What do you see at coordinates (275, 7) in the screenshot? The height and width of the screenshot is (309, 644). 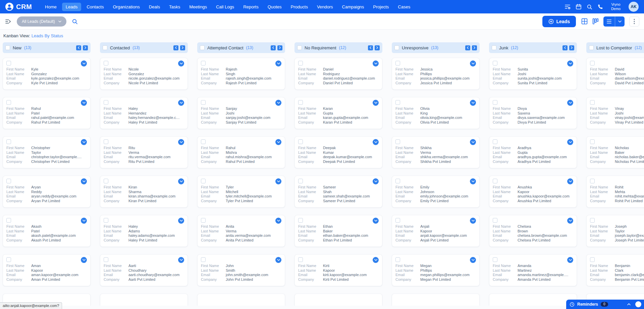 I see `nav-item-quotes: Quotes` at bounding box center [275, 7].